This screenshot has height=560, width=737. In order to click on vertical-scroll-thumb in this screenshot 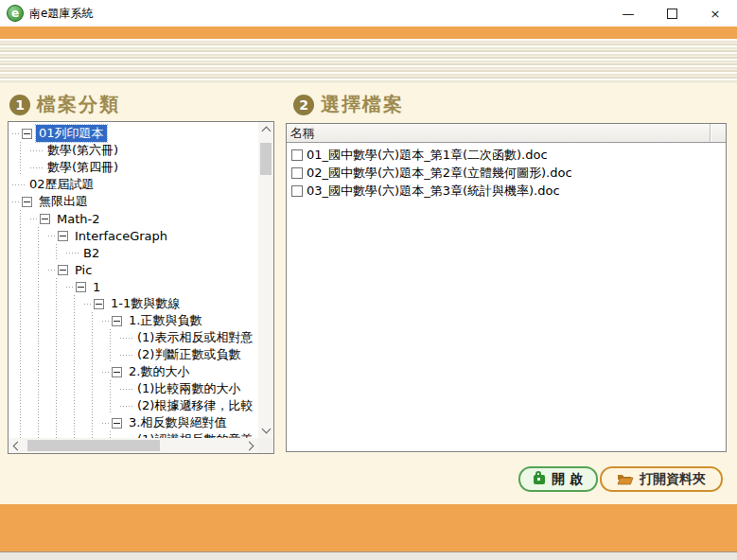, I will do `click(266, 159)`.